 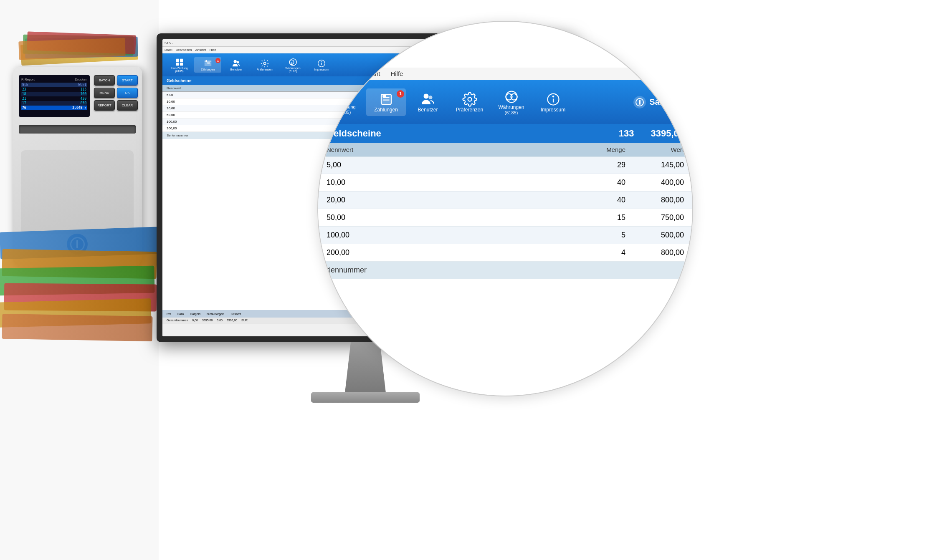 What do you see at coordinates (264, 69) in the screenshot?
I see `toolbar-label-praf: Präferenzen` at bounding box center [264, 69].